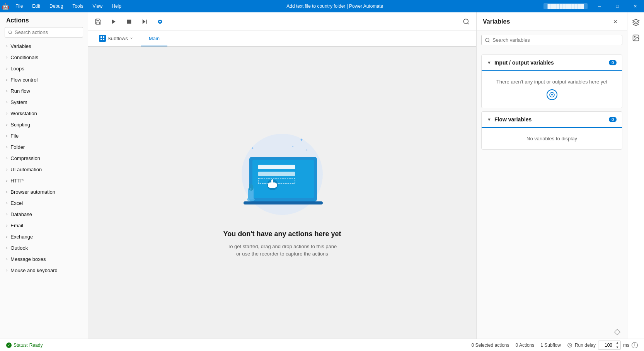  Describe the element at coordinates (44, 124) in the screenshot. I see `action-item-scripting: › Scripting` at that location.